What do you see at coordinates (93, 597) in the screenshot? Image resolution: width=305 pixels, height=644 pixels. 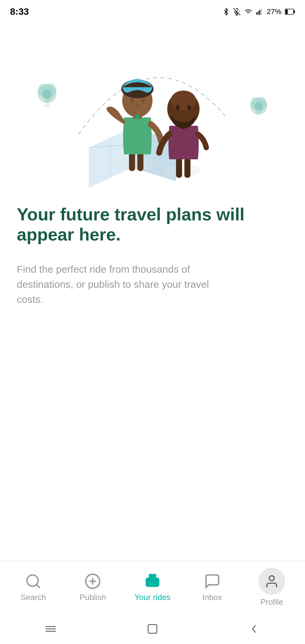 I see `nav-label-publish: Publish` at bounding box center [93, 597].